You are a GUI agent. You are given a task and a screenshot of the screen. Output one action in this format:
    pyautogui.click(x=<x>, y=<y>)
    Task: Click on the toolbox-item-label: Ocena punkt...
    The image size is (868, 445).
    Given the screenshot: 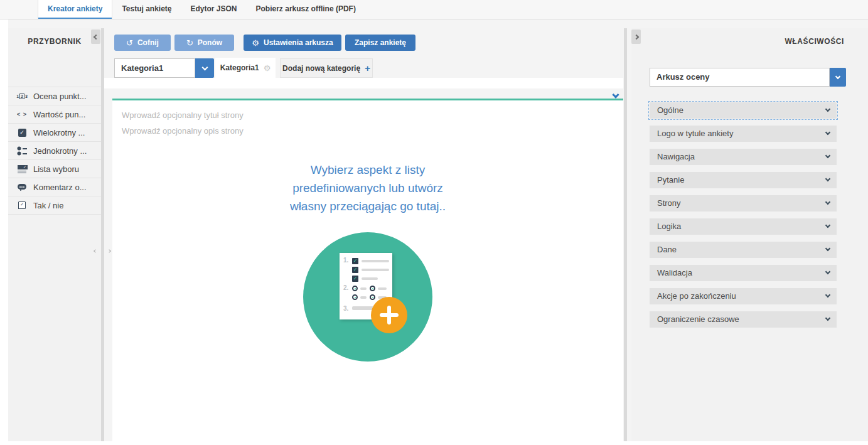 What is the action you would take?
    pyautogui.click(x=60, y=97)
    